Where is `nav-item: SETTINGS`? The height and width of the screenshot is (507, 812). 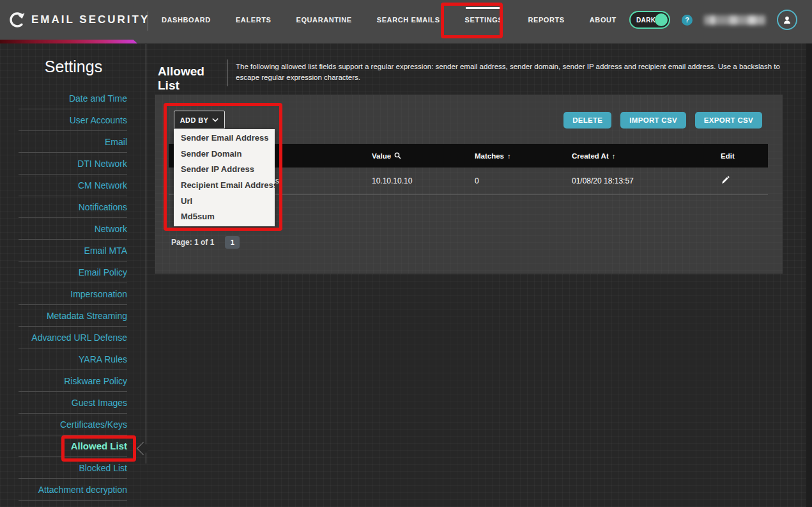 nav-item: SETTINGS is located at coordinates (484, 20).